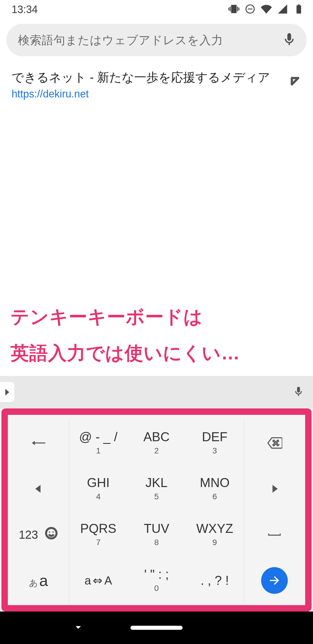 The height and width of the screenshot is (644, 313). What do you see at coordinates (289, 40) in the screenshot?
I see `mic-icon` at bounding box center [289, 40].